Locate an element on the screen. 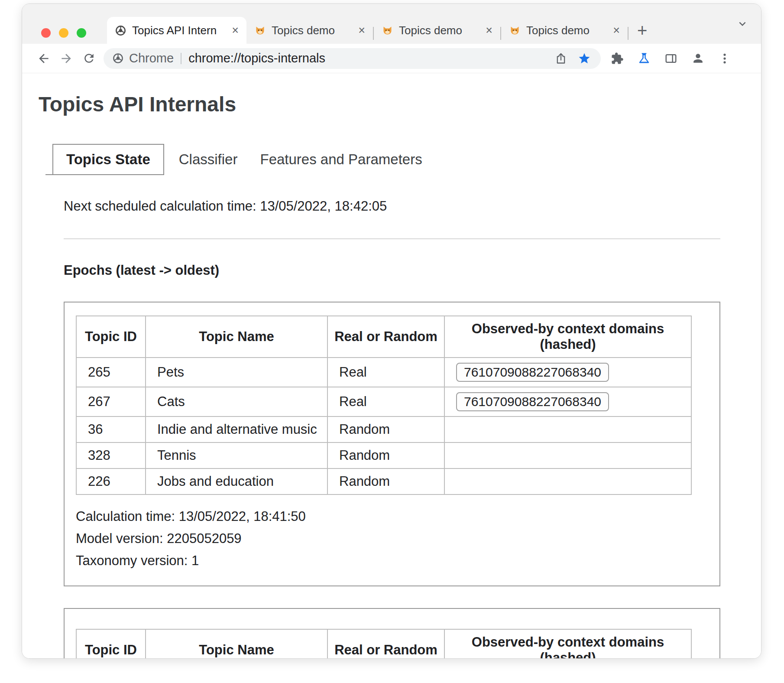 Image resolution: width=784 pixels, height=683 pixels. forward-button is located at coordinates (66, 59).